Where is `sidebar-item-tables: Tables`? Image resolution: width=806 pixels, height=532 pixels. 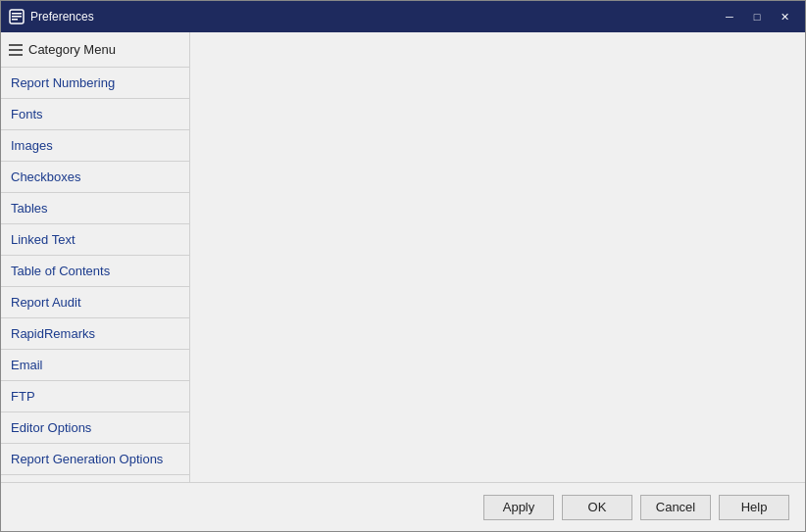 sidebar-item-tables: Tables is located at coordinates (95, 209).